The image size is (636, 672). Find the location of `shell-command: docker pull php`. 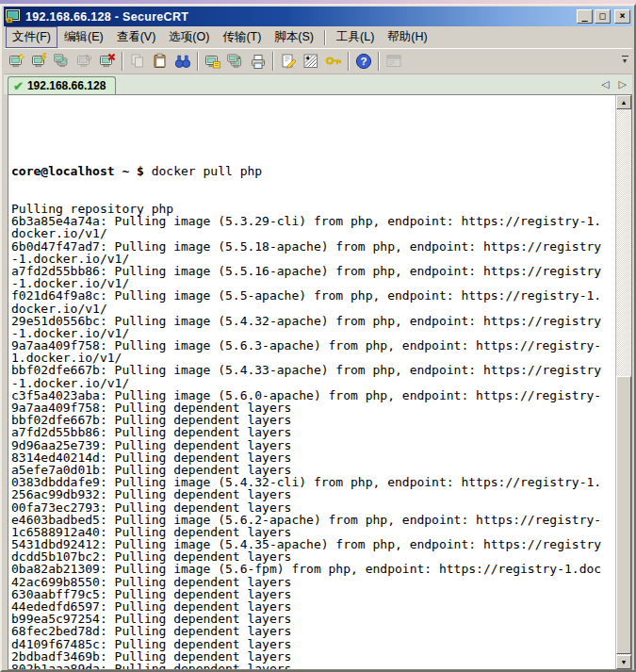

shell-command: docker pull php is located at coordinates (207, 172).